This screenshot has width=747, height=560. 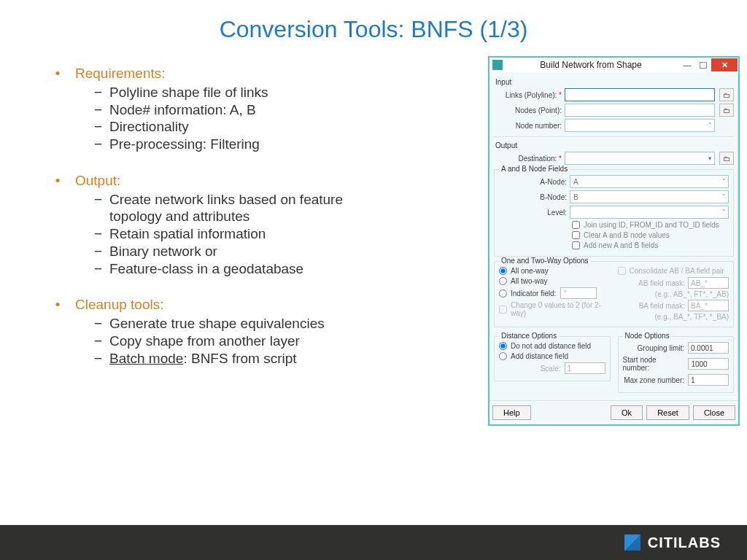 What do you see at coordinates (374, 542) in the screenshot?
I see `footer-bar: CITILABS` at bounding box center [374, 542].